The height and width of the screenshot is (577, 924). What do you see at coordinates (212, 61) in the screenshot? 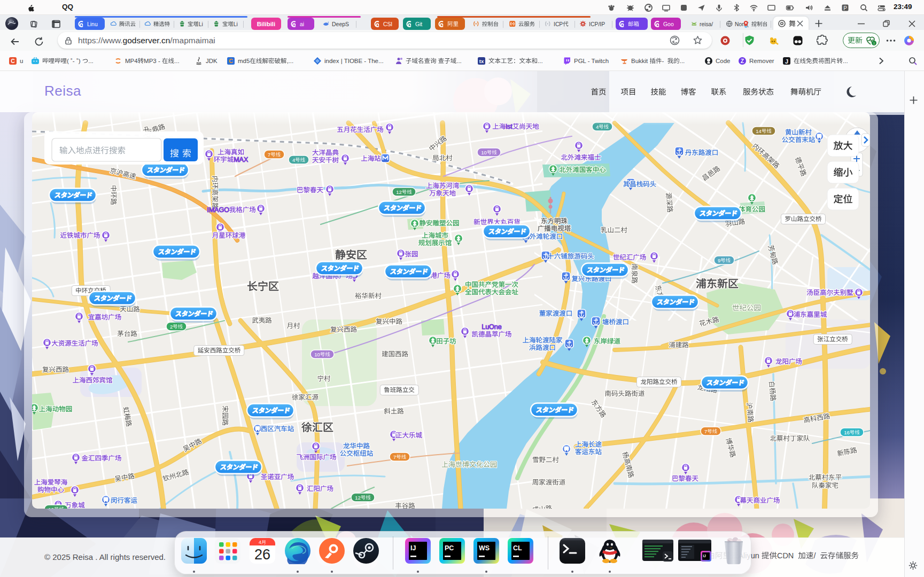
I see `svg-text: JDK` at bounding box center [212, 61].